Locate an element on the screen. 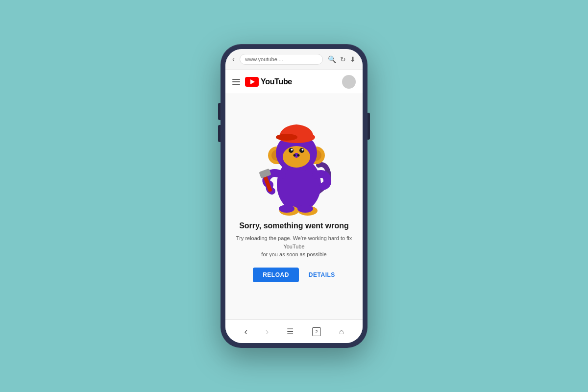  error-title: Sorry, something went wrong is located at coordinates (294, 226).